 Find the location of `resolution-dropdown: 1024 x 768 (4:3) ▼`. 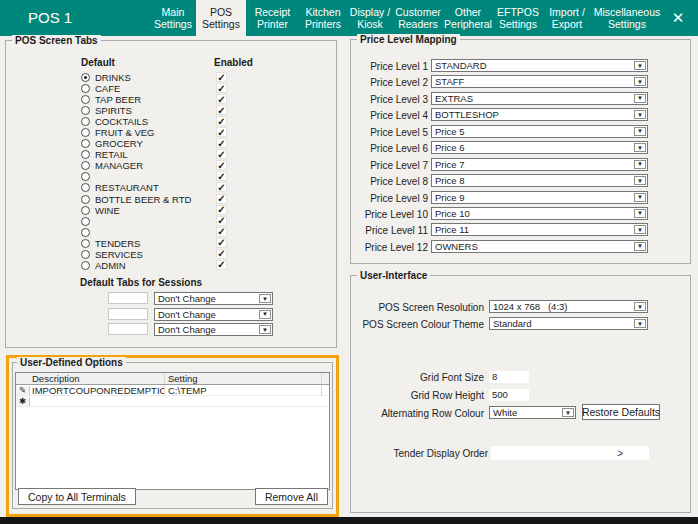

resolution-dropdown: 1024 x 768 (4:3) ▼ is located at coordinates (568, 306).